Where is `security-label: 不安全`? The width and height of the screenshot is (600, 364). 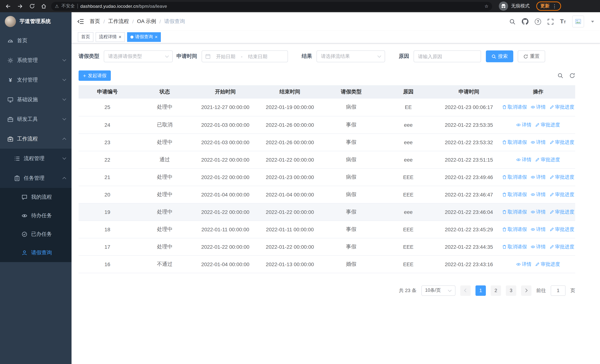 security-label: 不安全 is located at coordinates (68, 6).